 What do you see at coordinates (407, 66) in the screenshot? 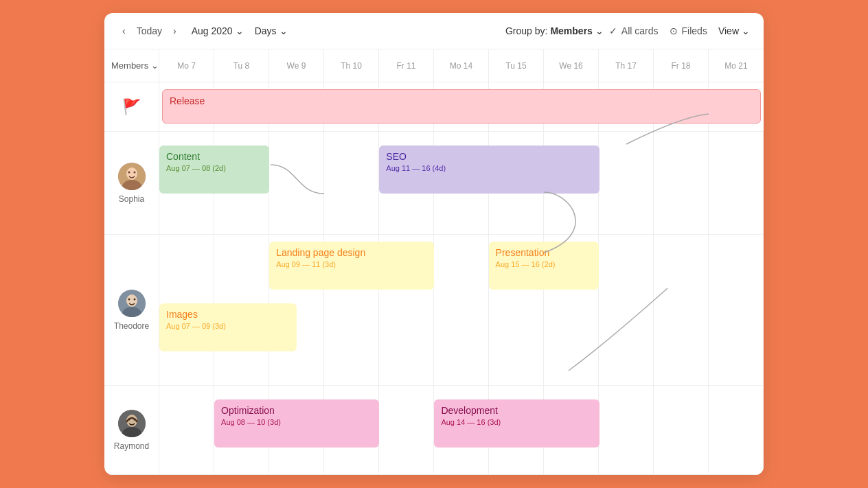
I see `date-col-4: Fr 11` at bounding box center [407, 66].